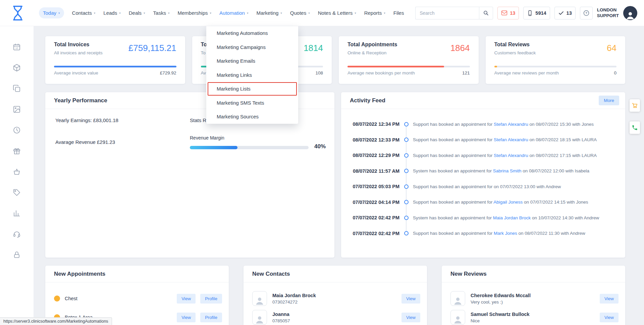 This screenshot has width=644, height=325. I want to click on app-logo-icon, so click(18, 13).